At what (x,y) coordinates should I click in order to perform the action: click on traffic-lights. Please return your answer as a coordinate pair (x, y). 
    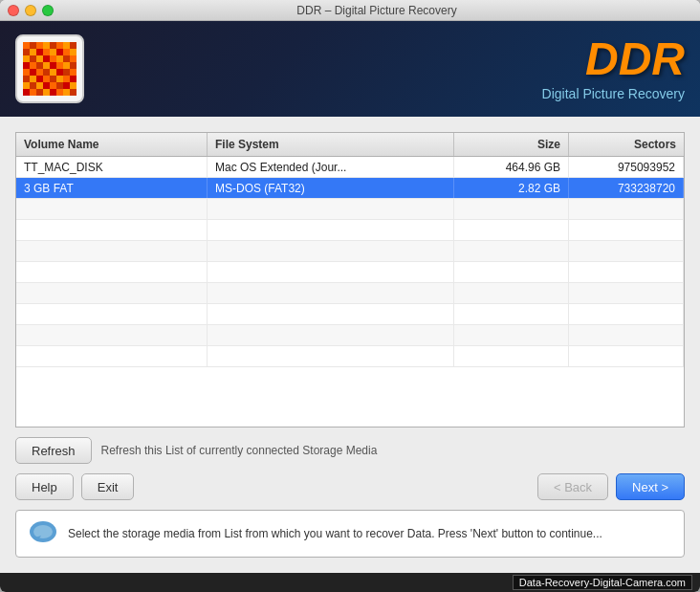
    Looking at the image, I should click on (31, 11).